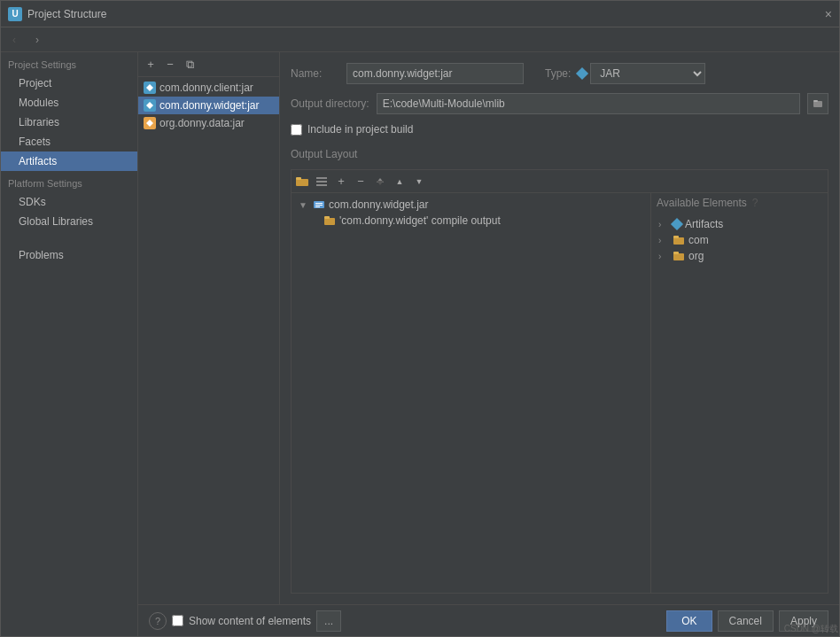 Image resolution: width=840 pixels, height=637 pixels. What do you see at coordinates (209, 123) in the screenshot?
I see `artifact-item-data: org.donny.data:jar` at bounding box center [209, 123].